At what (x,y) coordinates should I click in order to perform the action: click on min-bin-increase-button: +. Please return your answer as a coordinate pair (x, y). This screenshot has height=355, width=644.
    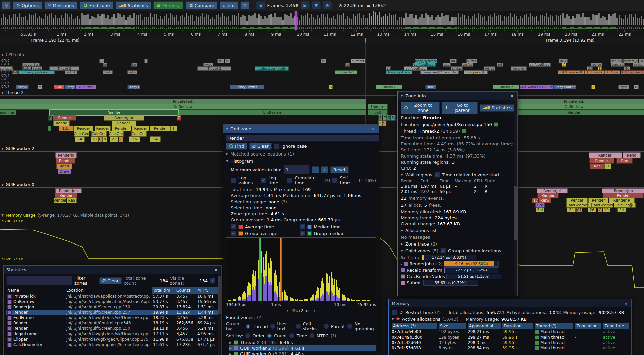
    Looking at the image, I should click on (325, 170).